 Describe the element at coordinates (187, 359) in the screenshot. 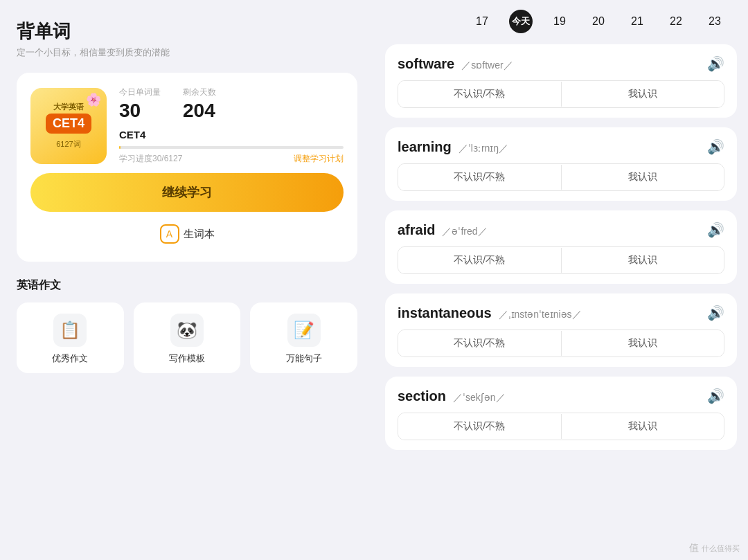

I see `writing-card-label-1: 写作模板` at that location.